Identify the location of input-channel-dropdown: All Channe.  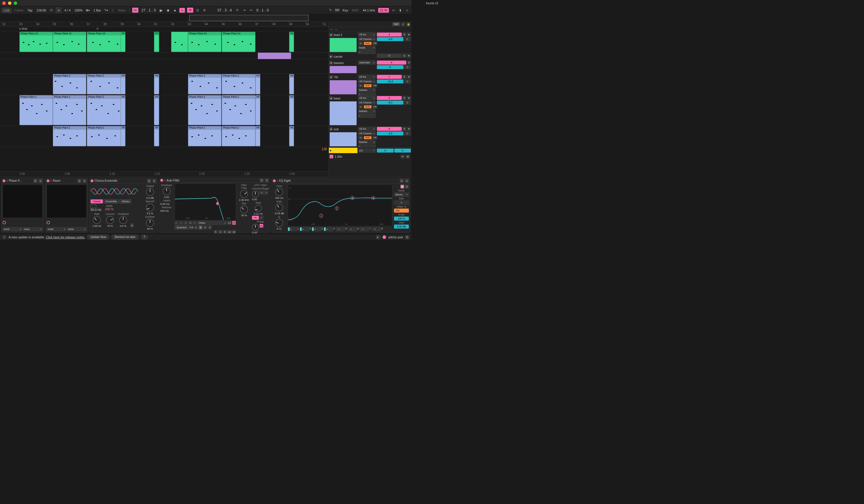
(367, 39).